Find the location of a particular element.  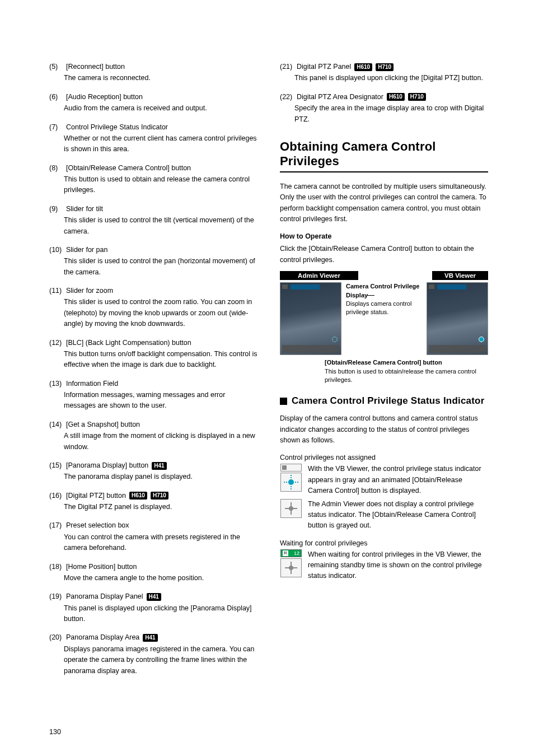

item-title: Slider for tilt is located at coordinates (85, 209).